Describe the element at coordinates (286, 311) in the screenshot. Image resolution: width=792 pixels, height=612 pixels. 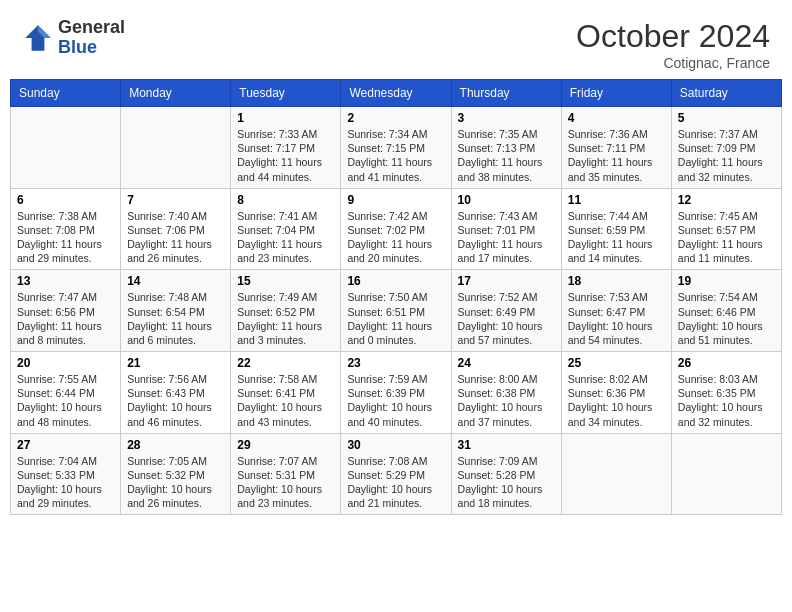
I see `calendar-cell: 15Sunrise: 7:49 AMSunset: 6:52 PMDayligh…` at that location.